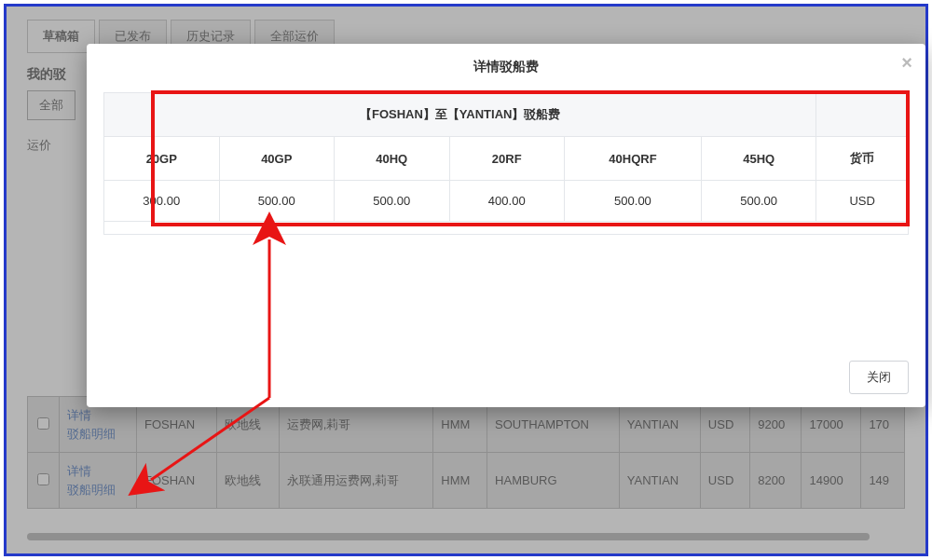  What do you see at coordinates (506, 66) in the screenshot?
I see `modal-title: 详情驳船费 ×` at bounding box center [506, 66].